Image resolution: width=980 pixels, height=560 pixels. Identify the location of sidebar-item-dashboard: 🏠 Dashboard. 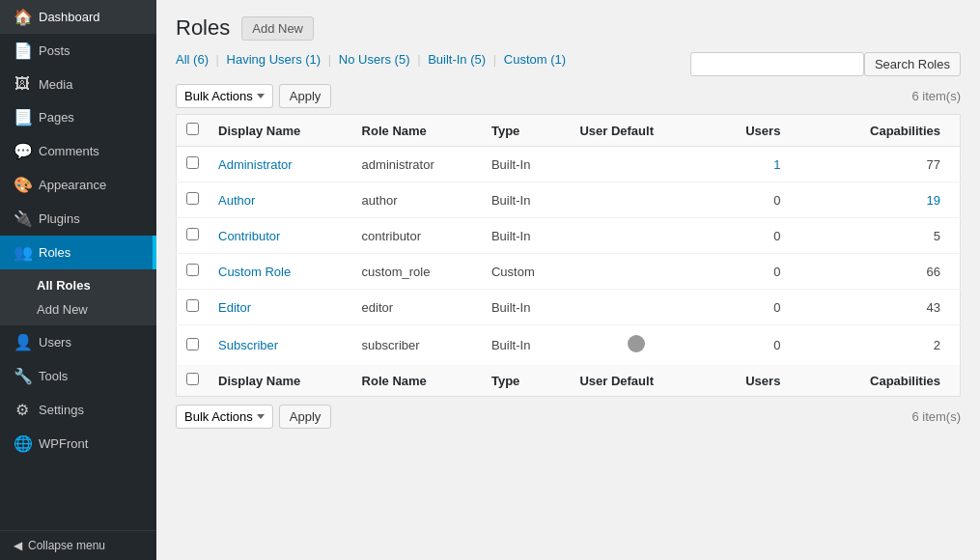
(78, 17).